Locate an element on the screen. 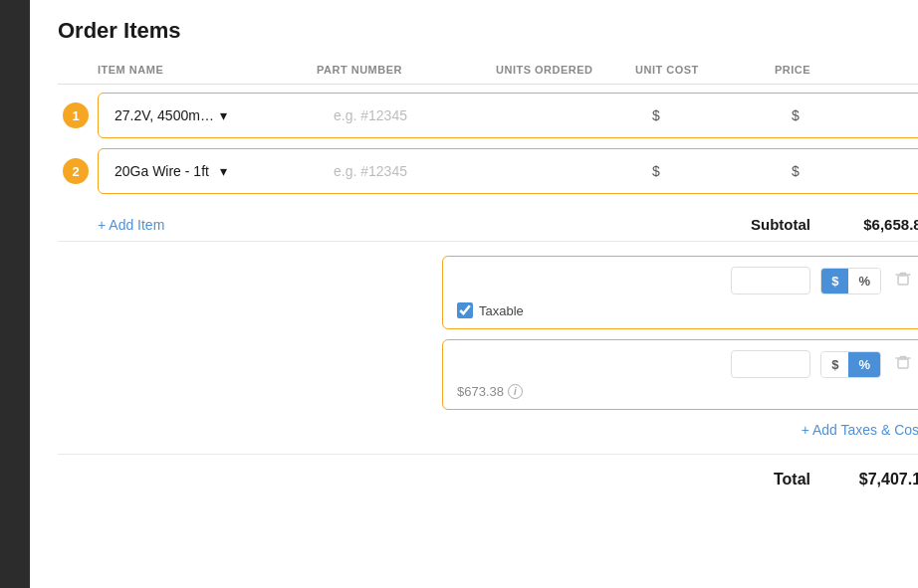 Image resolution: width=918 pixels, height=588 pixels. price-cell-2: $ 58.8 is located at coordinates (852, 171).